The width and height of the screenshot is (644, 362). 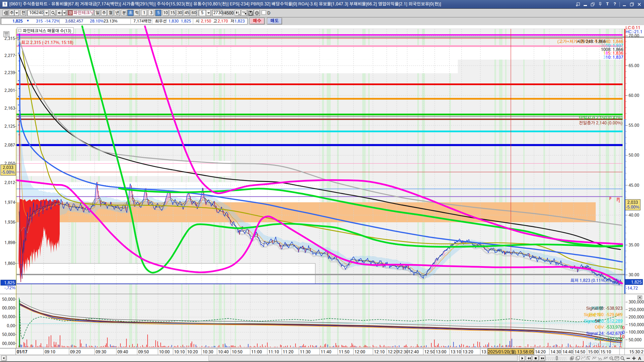 I want to click on code-input: 106240, so click(x=36, y=13).